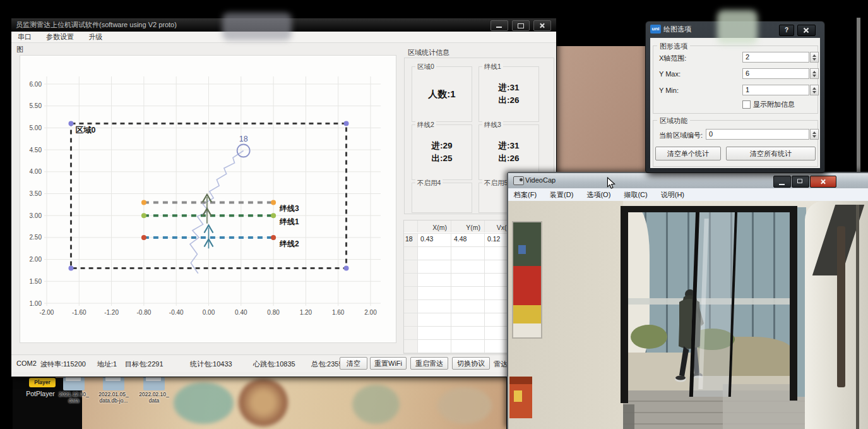 The height and width of the screenshot is (429, 868). I want to click on maximize-button, so click(521, 25).